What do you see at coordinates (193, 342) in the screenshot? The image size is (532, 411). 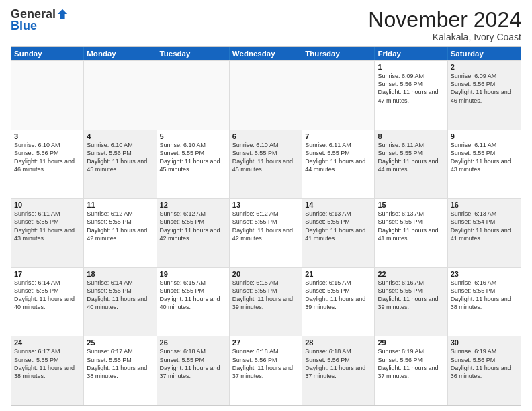 I see `day-number: 26` at bounding box center [193, 342].